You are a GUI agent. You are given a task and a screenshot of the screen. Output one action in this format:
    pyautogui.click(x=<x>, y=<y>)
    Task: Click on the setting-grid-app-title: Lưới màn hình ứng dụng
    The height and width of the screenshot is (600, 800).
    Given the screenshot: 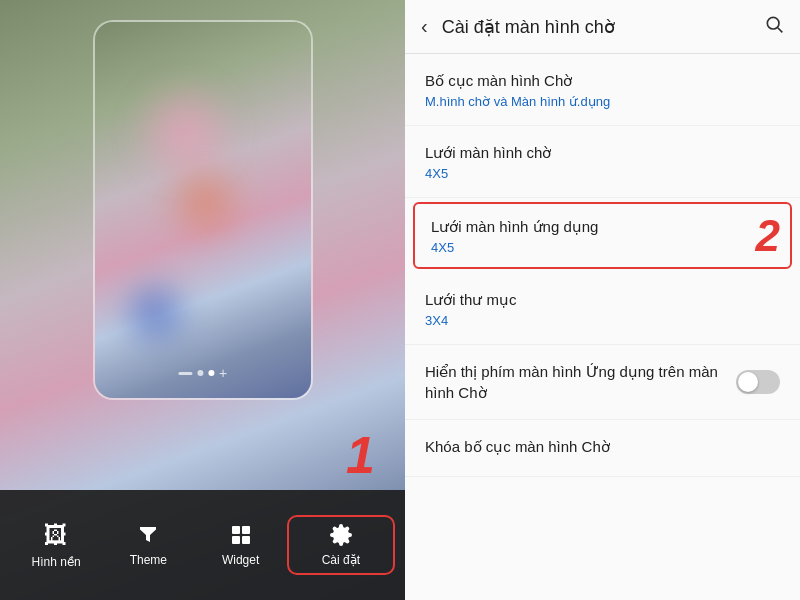 What is the action you would take?
    pyautogui.click(x=602, y=226)
    